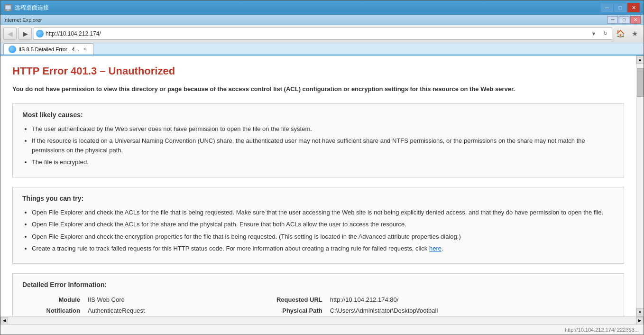 This screenshot has width=644, height=335. I want to click on title-bar-left: 远程桌面连接, so click(27, 8).